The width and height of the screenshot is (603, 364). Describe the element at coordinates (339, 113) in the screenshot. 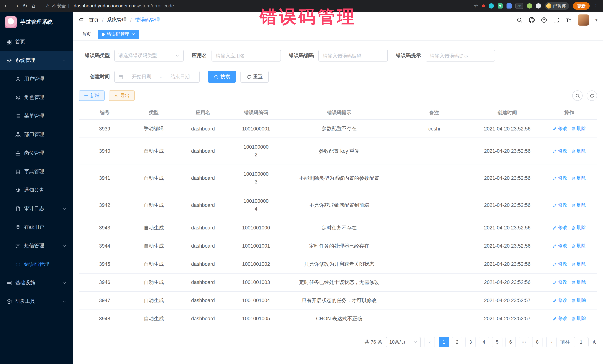

I see `column-header-4: 错误码提示` at that location.